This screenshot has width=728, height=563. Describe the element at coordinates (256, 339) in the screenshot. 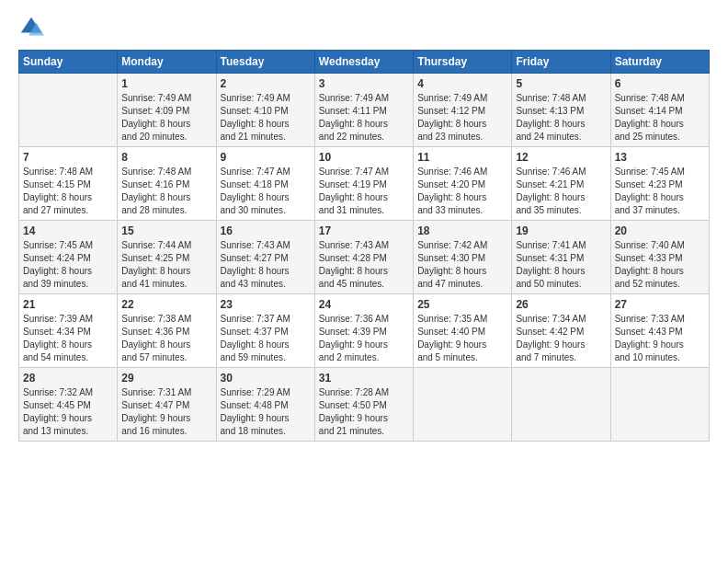

I see `day-info: Sunrise: 7:37 AM Sunset: 4:37 PM Dayligh…` at that location.